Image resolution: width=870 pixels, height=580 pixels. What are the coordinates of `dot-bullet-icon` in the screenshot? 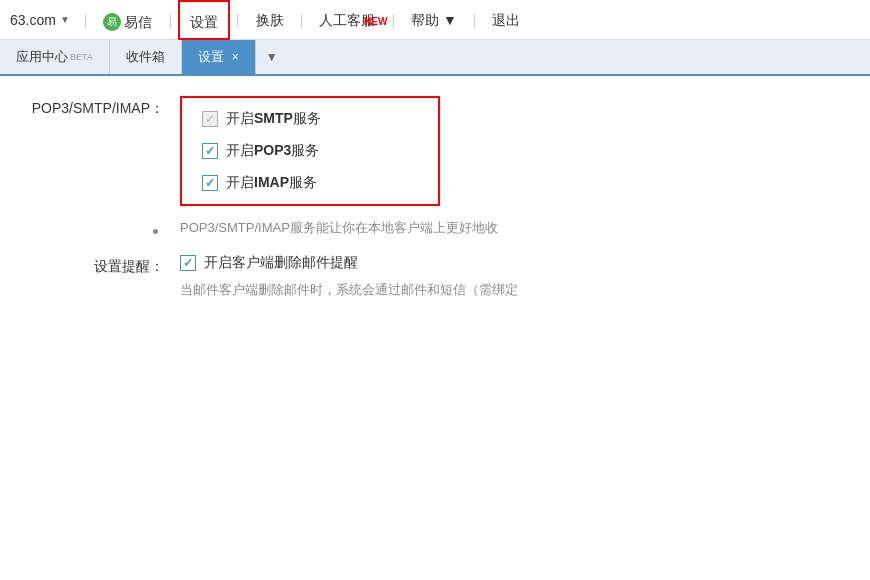 It's located at (156, 232).